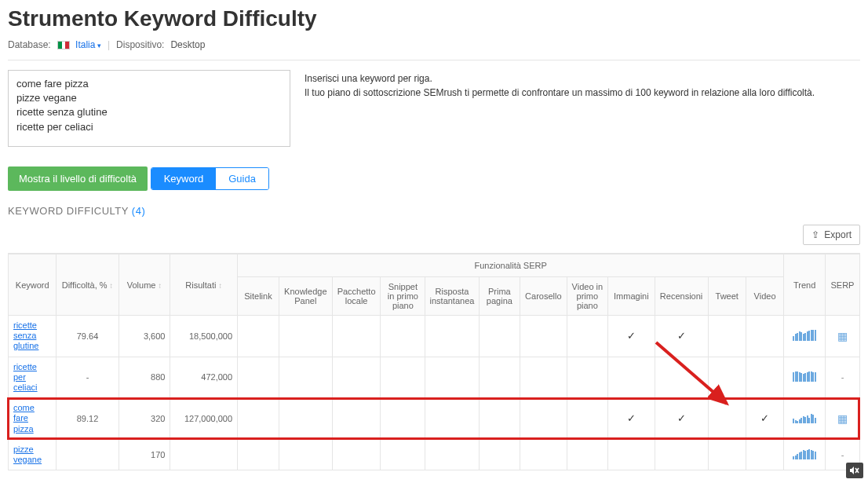 This screenshot has height=483, width=868. What do you see at coordinates (144, 285) in the screenshot?
I see `col-volume: Volume` at bounding box center [144, 285].